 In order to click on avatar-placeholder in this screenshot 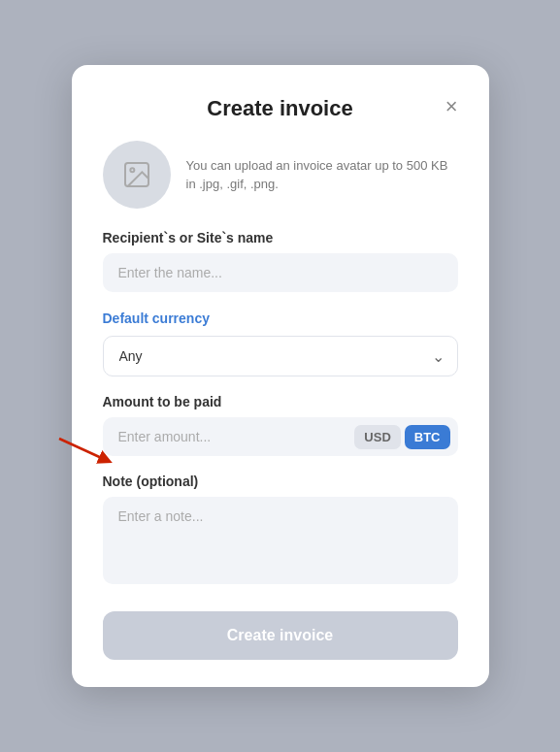, I will do `click(137, 175)`.